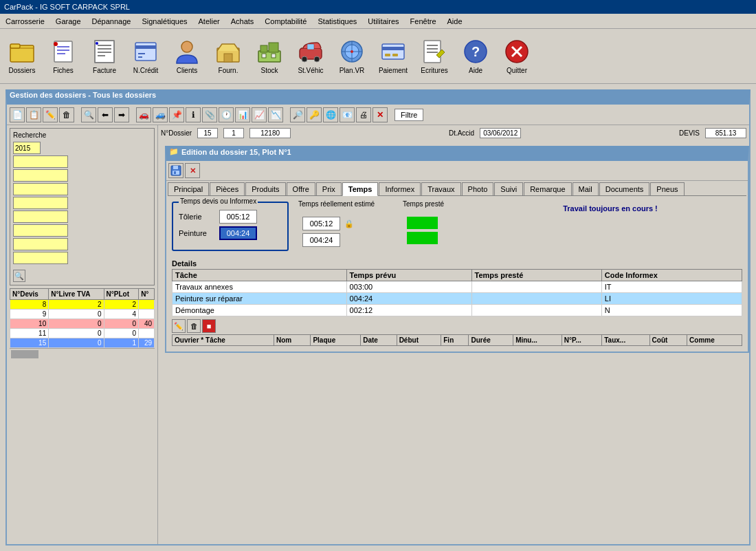 The height and width of the screenshot is (551, 756). I want to click on gestion-btn18: 🔑, so click(314, 115).